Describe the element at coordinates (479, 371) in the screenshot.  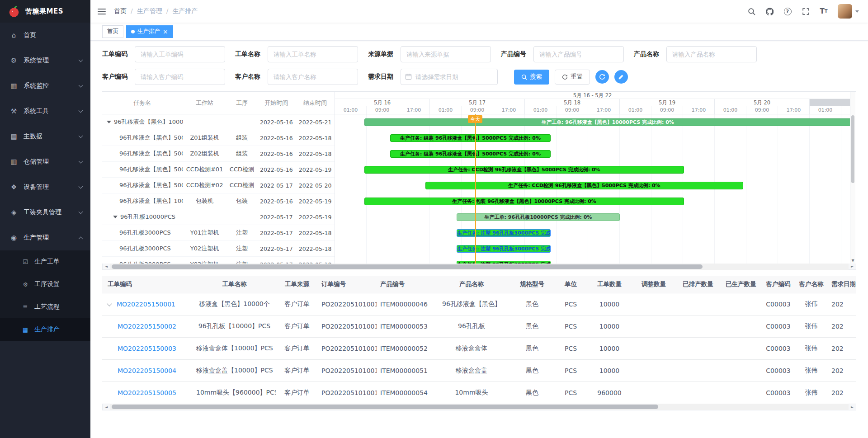
I see `table-row: MO202205150004 移液盒盒盖【10000】PCS 客户订单 PO20…` at that location.